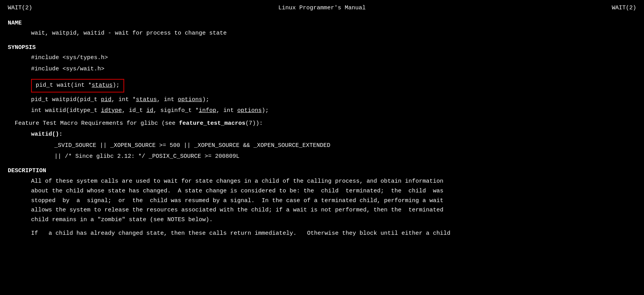  What do you see at coordinates (20, 9) in the screenshot?
I see `header-left: WAIT(2)` at bounding box center [20, 9].